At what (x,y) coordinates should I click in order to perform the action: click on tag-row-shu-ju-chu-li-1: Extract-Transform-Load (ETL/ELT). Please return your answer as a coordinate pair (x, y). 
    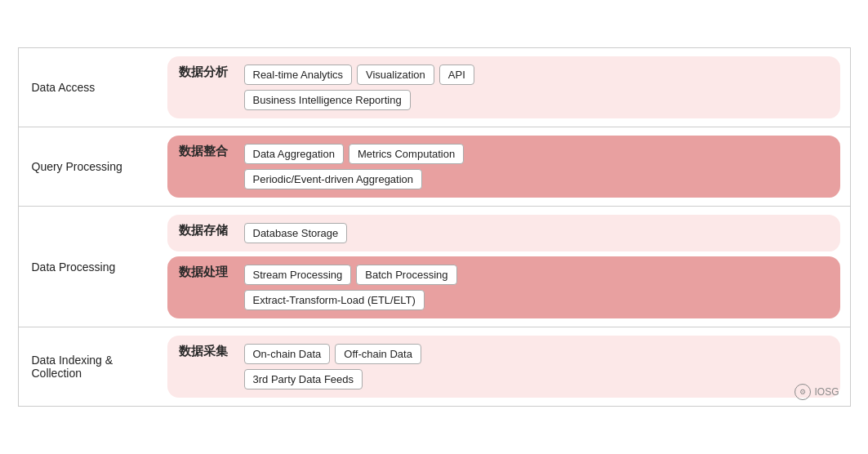
    Looking at the image, I should click on (536, 300).